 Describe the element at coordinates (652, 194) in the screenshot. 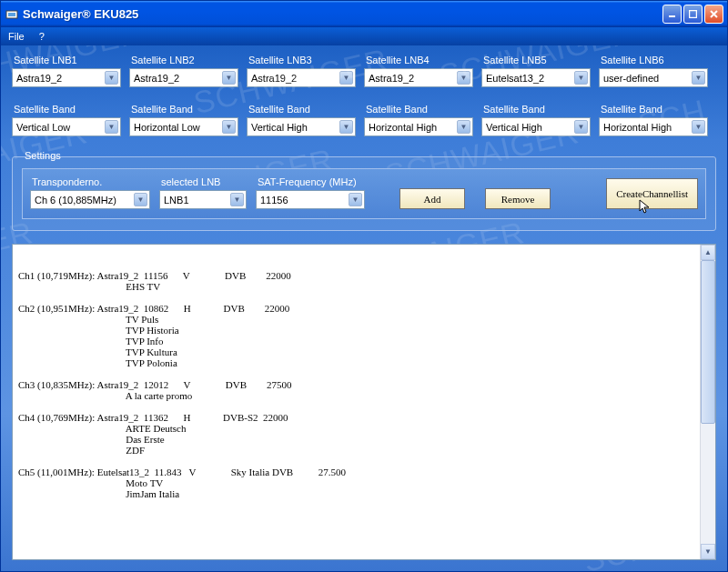

I see `create-channel-list-button: Create Channel list` at that location.